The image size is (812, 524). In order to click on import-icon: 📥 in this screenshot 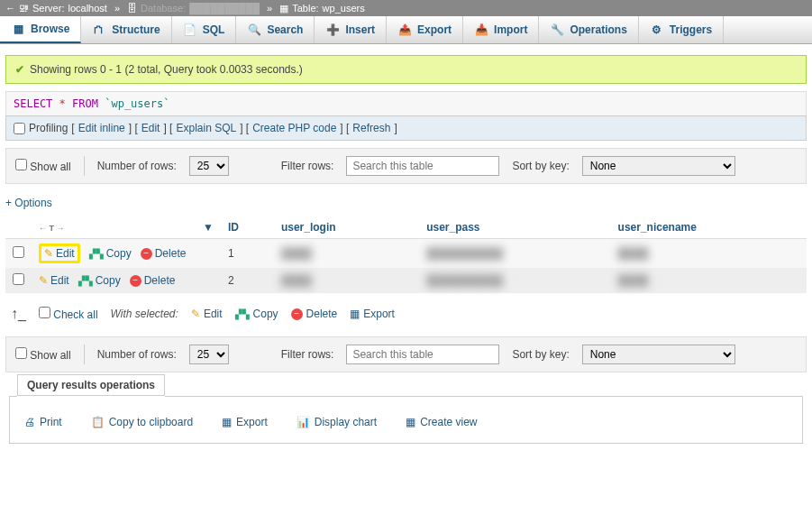, I will do `click(481, 30)`.